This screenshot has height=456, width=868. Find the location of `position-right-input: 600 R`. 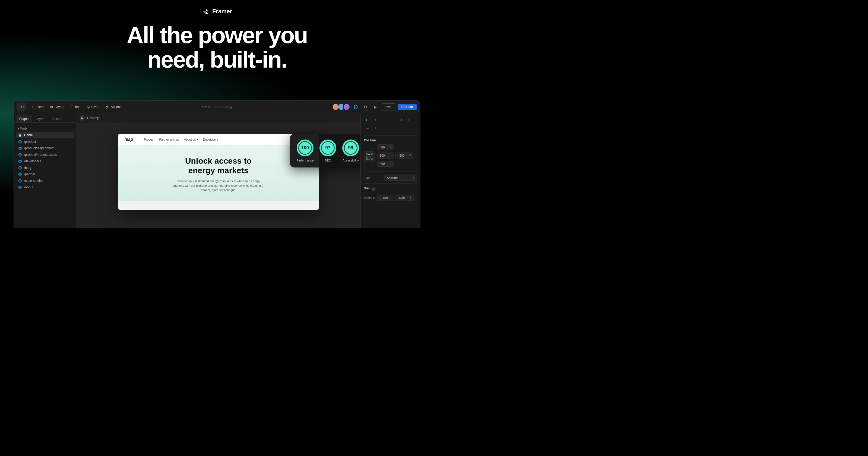

position-right-input: 600 R is located at coordinates (405, 156).